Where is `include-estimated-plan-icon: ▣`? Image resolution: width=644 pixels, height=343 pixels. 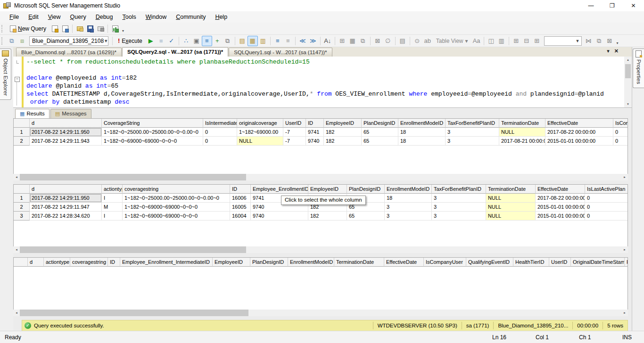 include-estimated-plan-icon: ▣ is located at coordinates (197, 41).